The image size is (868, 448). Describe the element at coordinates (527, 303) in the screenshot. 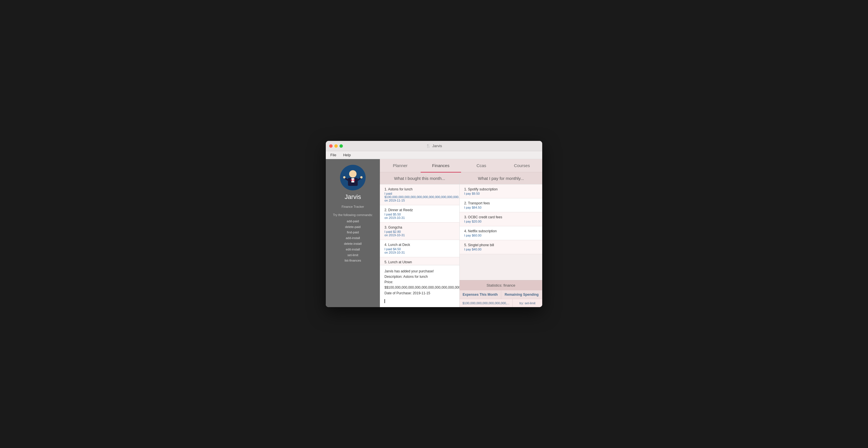

I see `remaining-value: try: set-limit` at that location.